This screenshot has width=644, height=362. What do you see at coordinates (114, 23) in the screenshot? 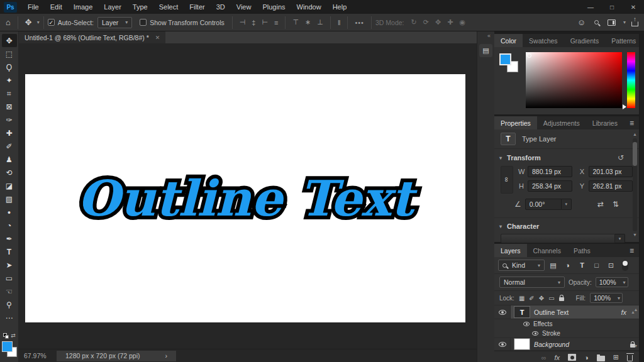
I see `auto-select-dropdown: Layer ▾` at bounding box center [114, 23].